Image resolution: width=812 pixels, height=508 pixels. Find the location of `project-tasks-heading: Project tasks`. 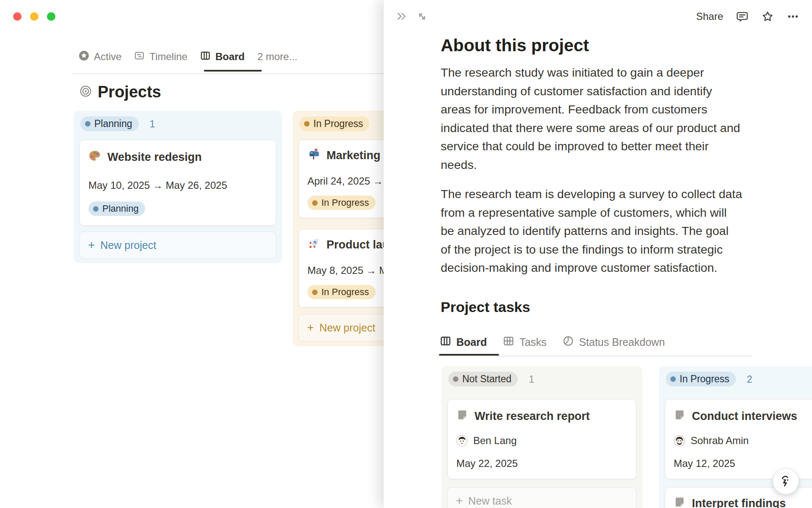

project-tasks-heading: Project tasks is located at coordinates (486, 307).